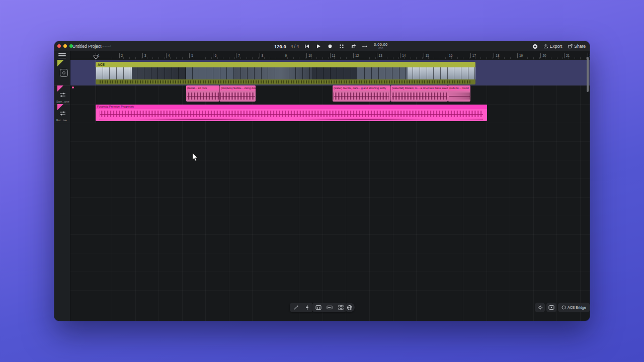 Image resolution: width=644 pixels, height=362 pixels. What do you see at coordinates (318, 308) in the screenshot?
I see `piano-icon` at bounding box center [318, 308].